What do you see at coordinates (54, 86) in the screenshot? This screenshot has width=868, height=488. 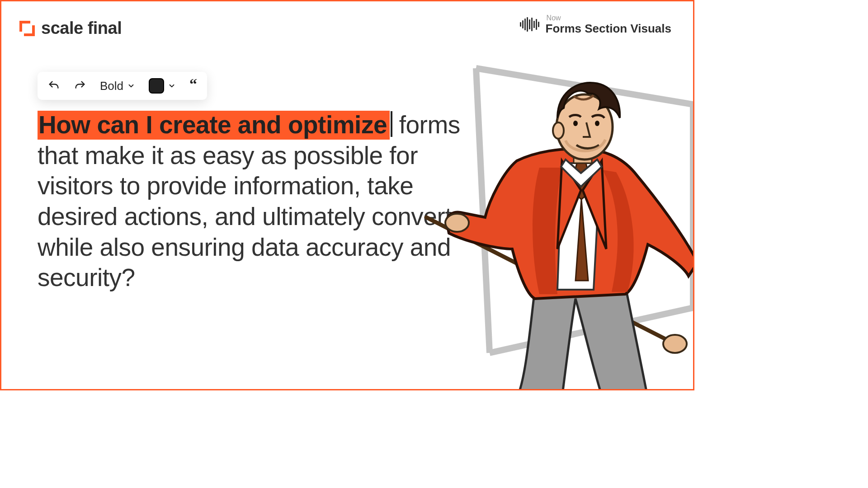 I see `undo-button` at bounding box center [54, 86].